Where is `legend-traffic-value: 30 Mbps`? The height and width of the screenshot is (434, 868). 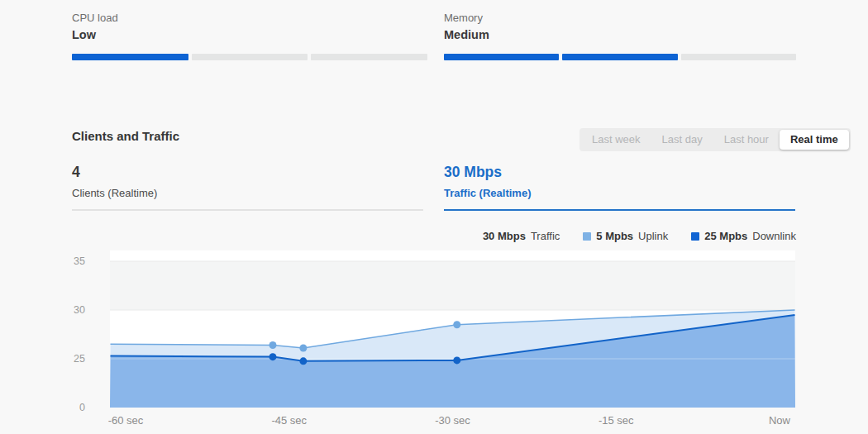
legend-traffic-value: 30 Mbps is located at coordinates (504, 236).